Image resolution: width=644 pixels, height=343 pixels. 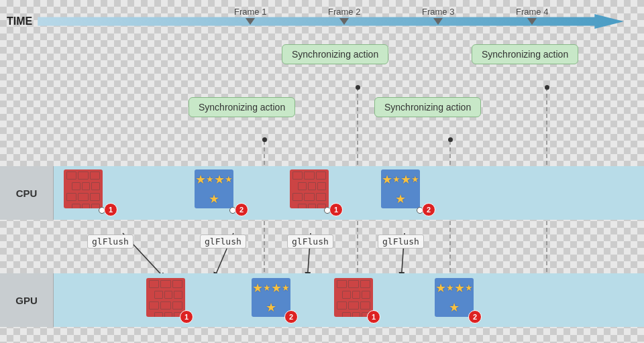 I want to click on gl-flush-4: glFlush, so click(x=401, y=241).